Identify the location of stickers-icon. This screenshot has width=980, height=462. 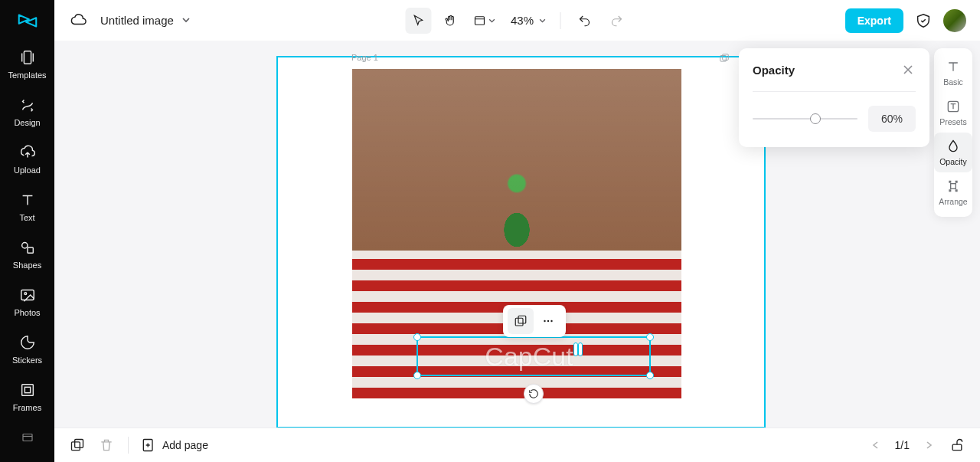
(28, 342).